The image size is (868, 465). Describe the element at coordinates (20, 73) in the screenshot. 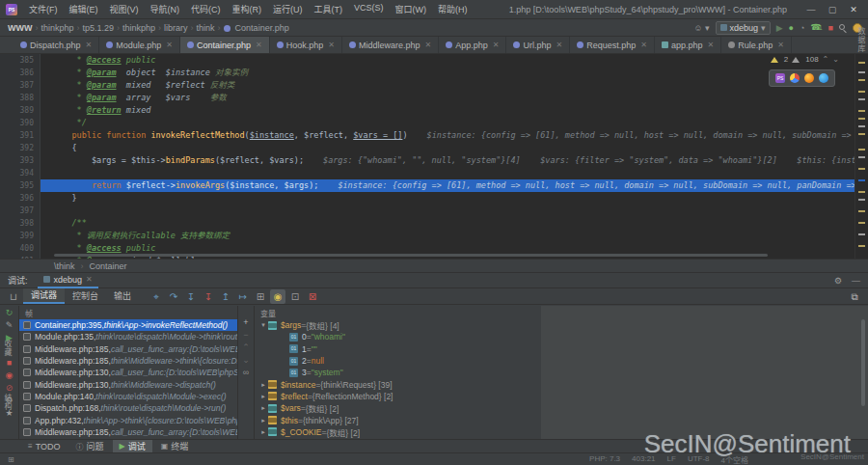

I see `line-number: 386` at that location.